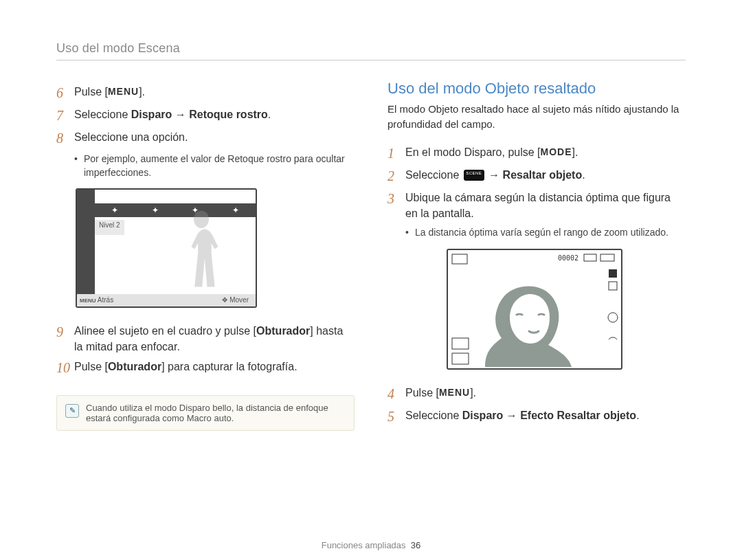 Image resolution: width=742 pixels, height=560 pixels. Describe the element at coordinates (396, 176) in the screenshot. I see `step-number: 2` at that location.